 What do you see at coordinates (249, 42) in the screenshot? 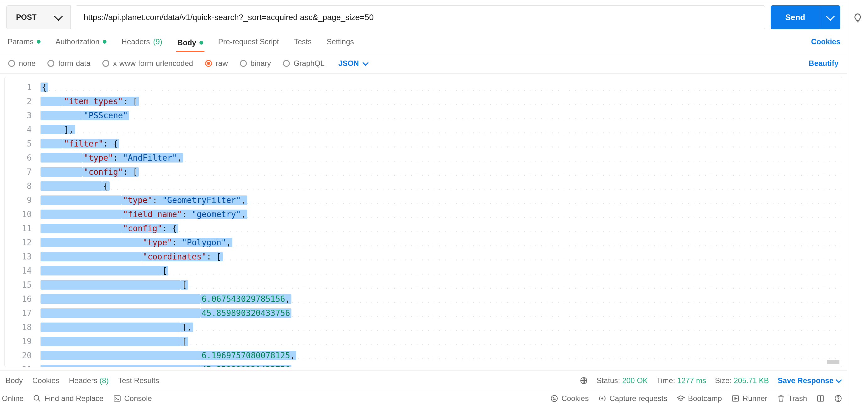
I see `tab-prerequest-label: Pre-request Script` at bounding box center [249, 42].